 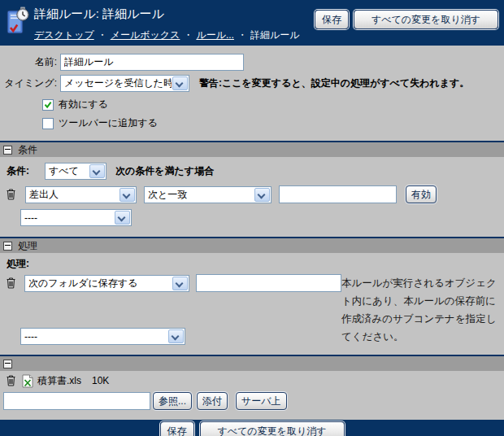 What do you see at coordinates (419, 310) in the screenshot?
I see `action-help-text: 本ルールが実行されるオブジェクト内にあり、本ルールの保存前に作成済みのサブコンテ…` at bounding box center [419, 310].